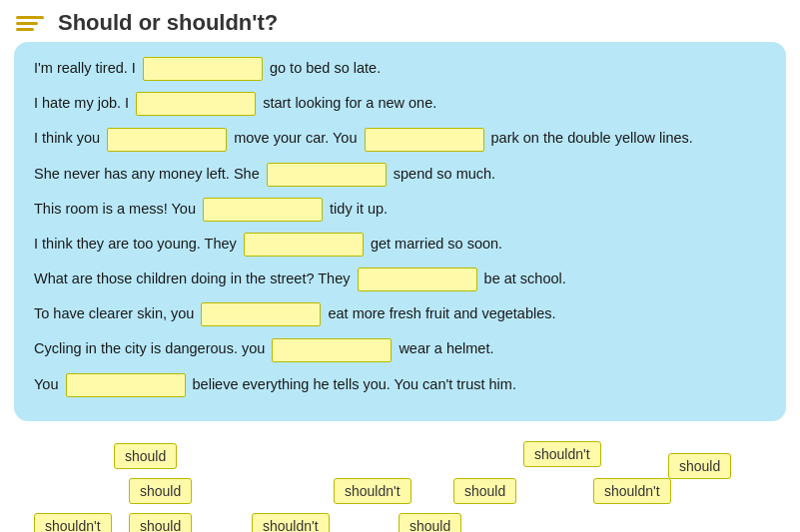  I want to click on sentence-10-after: believe everything he tells you. You can…, so click(355, 384).